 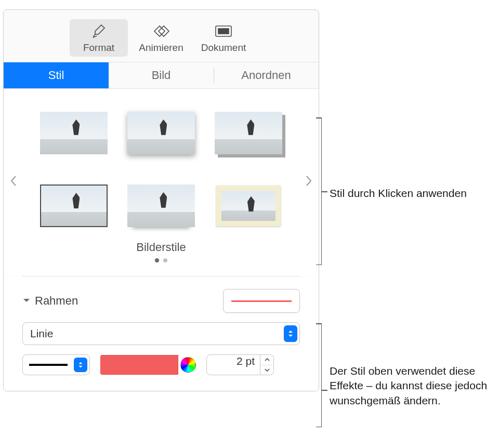 What do you see at coordinates (161, 31) in the screenshot?
I see `animate-icon` at bounding box center [161, 31].